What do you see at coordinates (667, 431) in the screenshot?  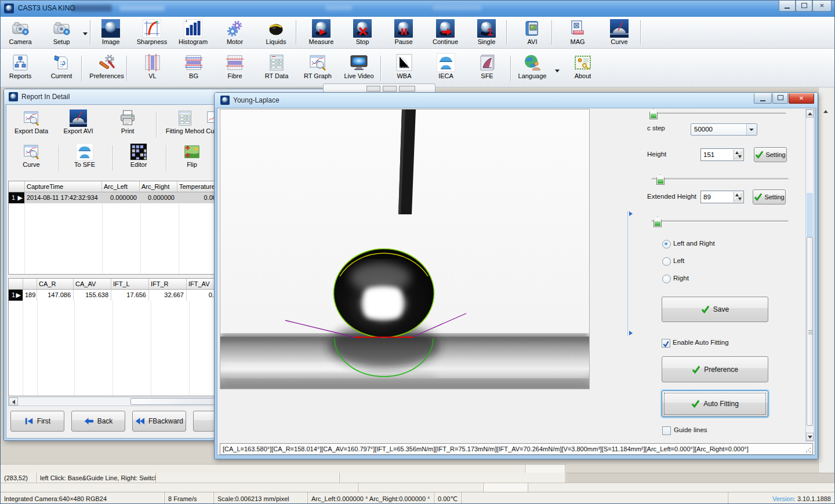 I see `guide-lines-checkbox` at bounding box center [667, 431].